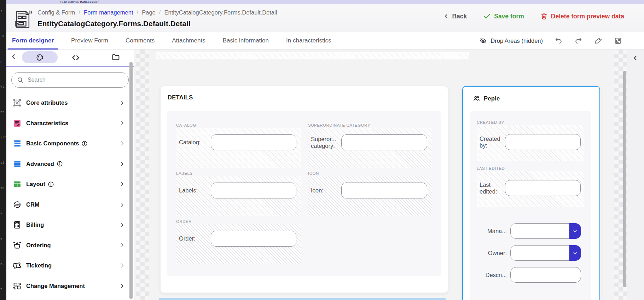  I want to click on sidebar-item-crm: CRMCRM, so click(70, 205).